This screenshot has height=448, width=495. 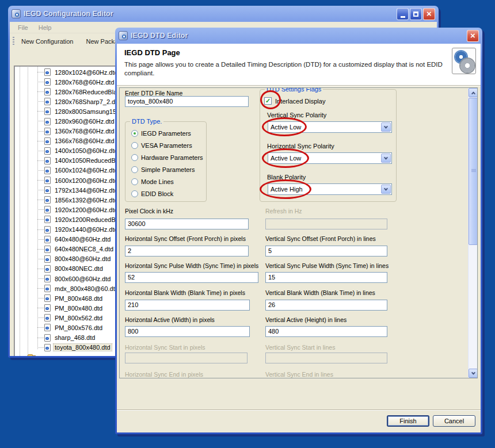 What do you see at coordinates (71, 121) in the screenshot?
I see `tree-item: 1280x960@60Hz.dtd` at bounding box center [71, 121].